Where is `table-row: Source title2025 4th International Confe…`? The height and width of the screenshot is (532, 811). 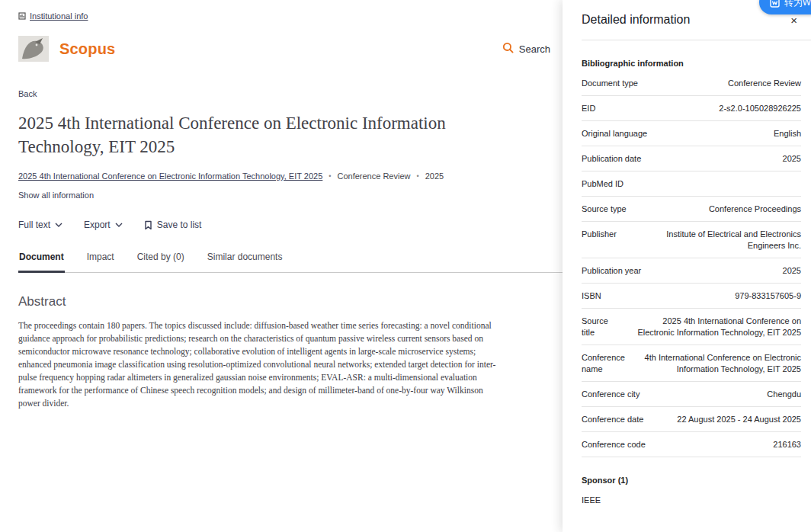 table-row: Source title2025 4th International Confe… is located at coordinates (691, 327).